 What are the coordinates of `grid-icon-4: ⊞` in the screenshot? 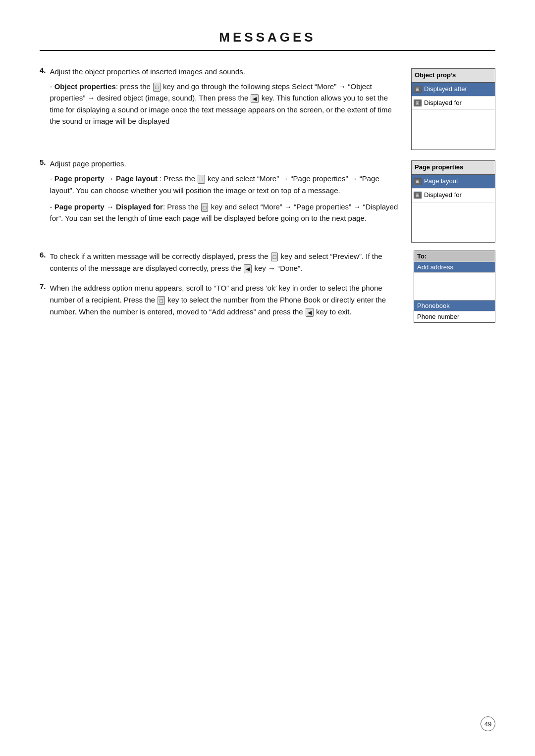 It's located at (418, 195).